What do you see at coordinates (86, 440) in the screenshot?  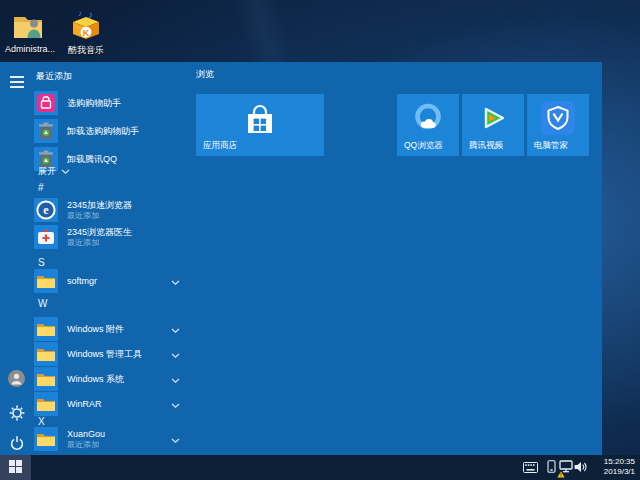 I see `app-item-text: XuanGou 最近添加` at bounding box center [86, 440].